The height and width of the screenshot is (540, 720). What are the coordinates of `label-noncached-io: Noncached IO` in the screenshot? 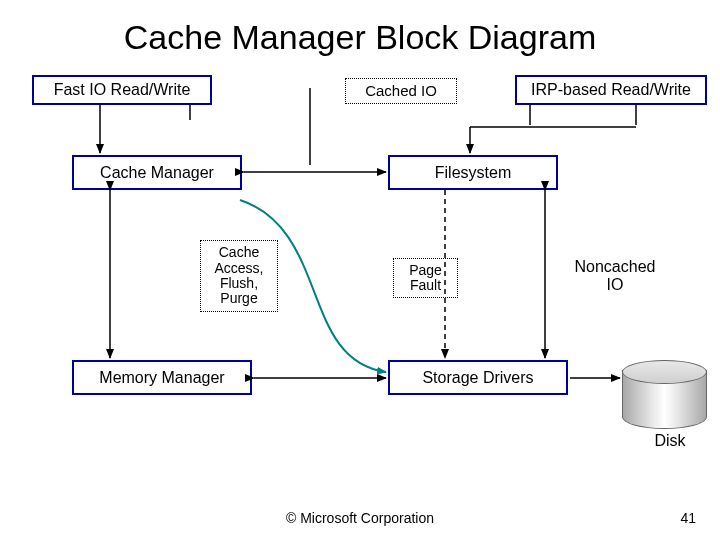 It's located at (615, 276).